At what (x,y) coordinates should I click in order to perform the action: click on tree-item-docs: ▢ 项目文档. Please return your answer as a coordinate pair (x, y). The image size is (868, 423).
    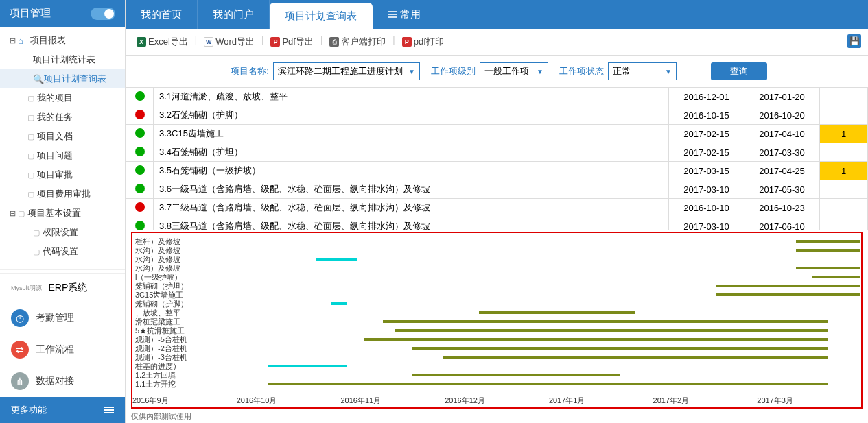
    Looking at the image, I should click on (62, 136).